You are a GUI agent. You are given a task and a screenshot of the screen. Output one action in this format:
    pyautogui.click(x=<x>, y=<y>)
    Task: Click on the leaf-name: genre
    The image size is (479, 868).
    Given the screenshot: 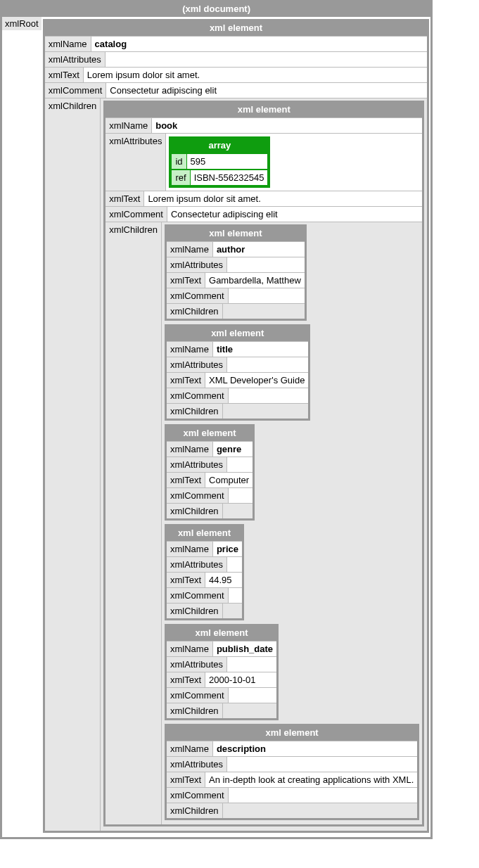 What is the action you would take?
    pyautogui.click(x=233, y=449)
    